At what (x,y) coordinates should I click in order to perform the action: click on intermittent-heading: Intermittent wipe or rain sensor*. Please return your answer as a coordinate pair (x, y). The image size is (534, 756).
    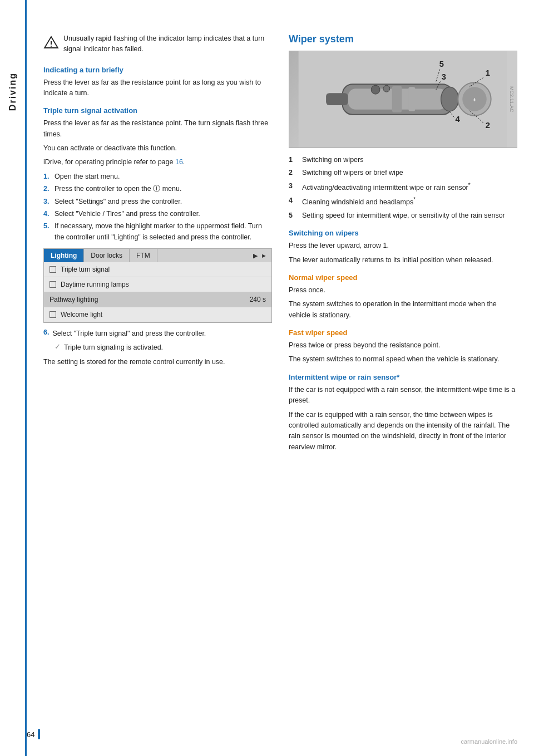
    Looking at the image, I should click on (403, 377).